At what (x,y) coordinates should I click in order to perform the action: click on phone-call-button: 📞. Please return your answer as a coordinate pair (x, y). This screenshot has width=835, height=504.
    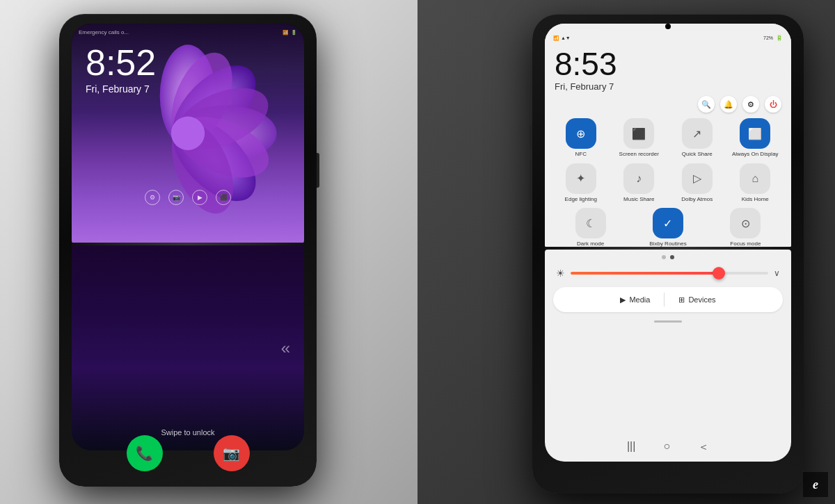
    Looking at the image, I should click on (145, 453).